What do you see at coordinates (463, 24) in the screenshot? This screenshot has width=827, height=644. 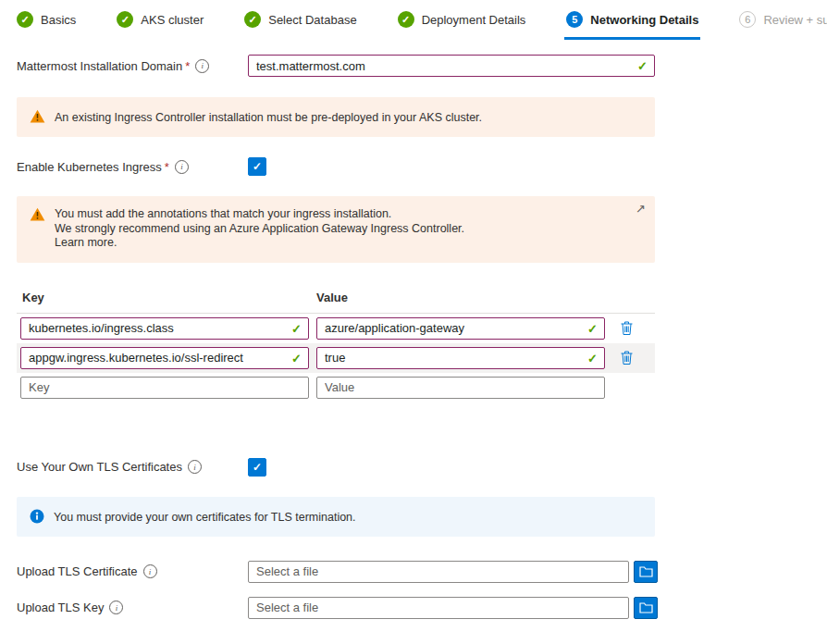 I see `tab-deployment-details: ✓ Deployment Details` at bounding box center [463, 24].